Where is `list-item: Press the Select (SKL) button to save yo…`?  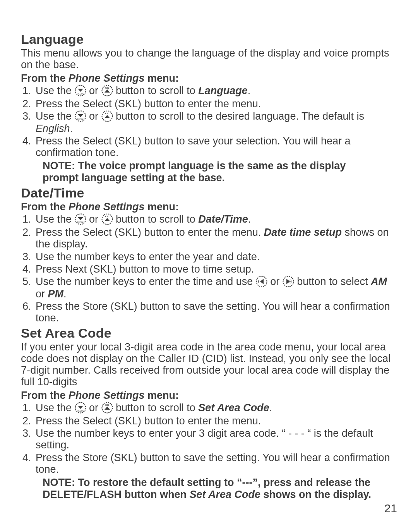 list-item: Press the Select (SKL) button to save yo… is located at coordinates (216, 147).